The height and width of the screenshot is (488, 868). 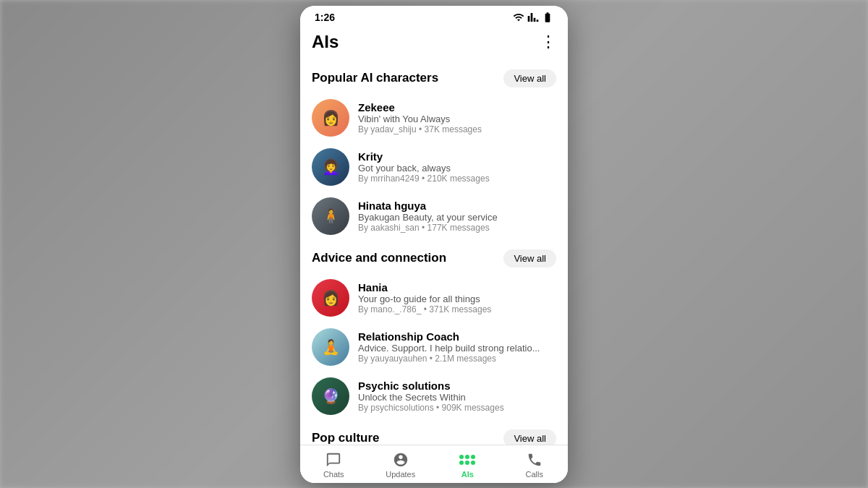 I want to click on section-popculture: Pop culture View all 💀 Simon "Ghost" Ril…, so click(x=434, y=432).